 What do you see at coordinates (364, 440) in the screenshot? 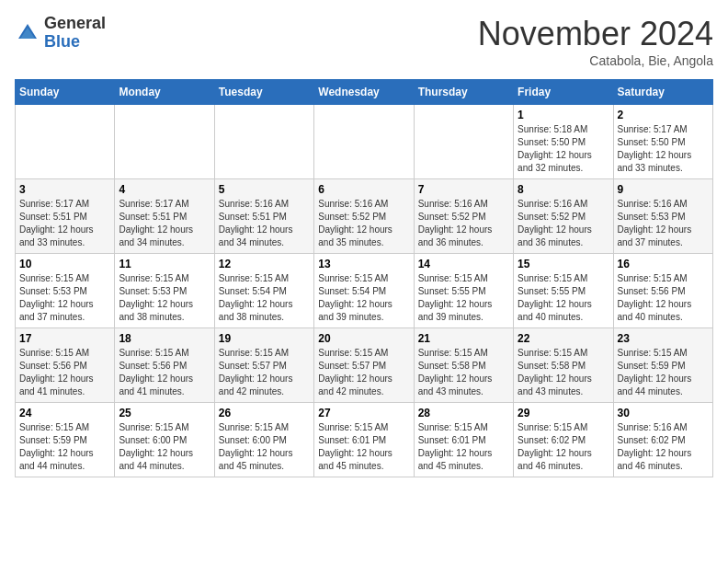
I see `week-row-5: 24Sunrise: 5:15 AM Sunset: 5:59 PM Dayli…` at bounding box center [364, 440].